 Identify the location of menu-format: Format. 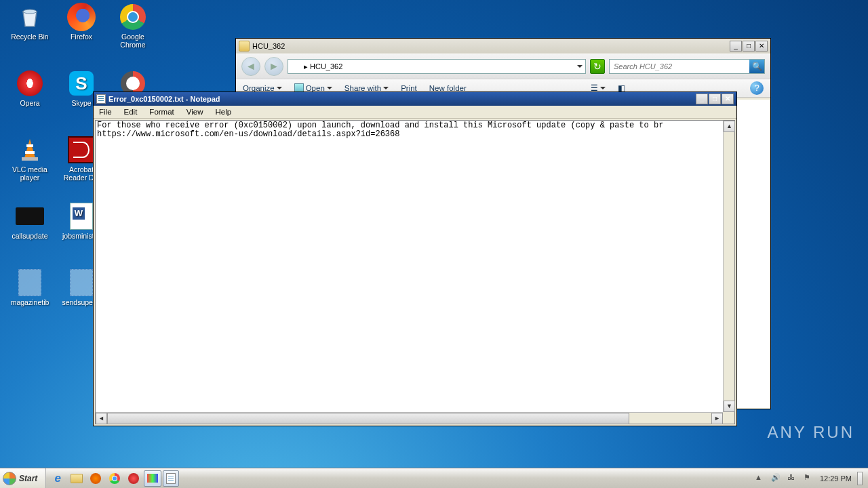
(161, 112).